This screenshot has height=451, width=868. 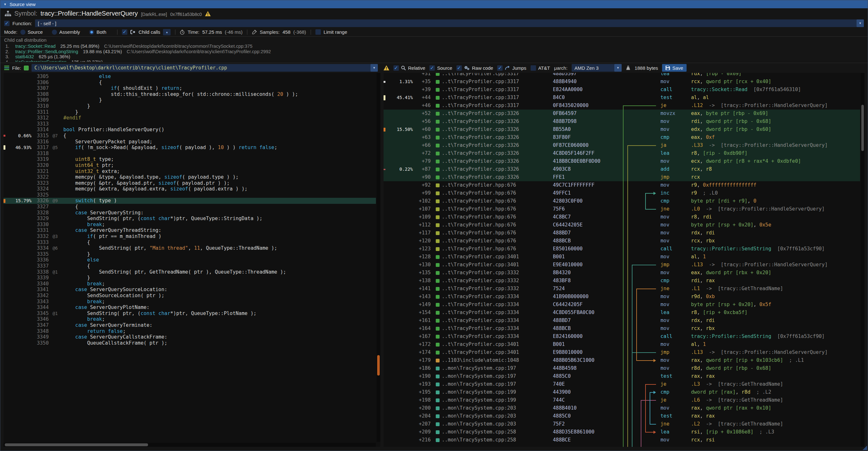 I want to click on asm-row: +195..mon\TracySystem.cpp:199443900cmpdw…, so click(x=622, y=392).